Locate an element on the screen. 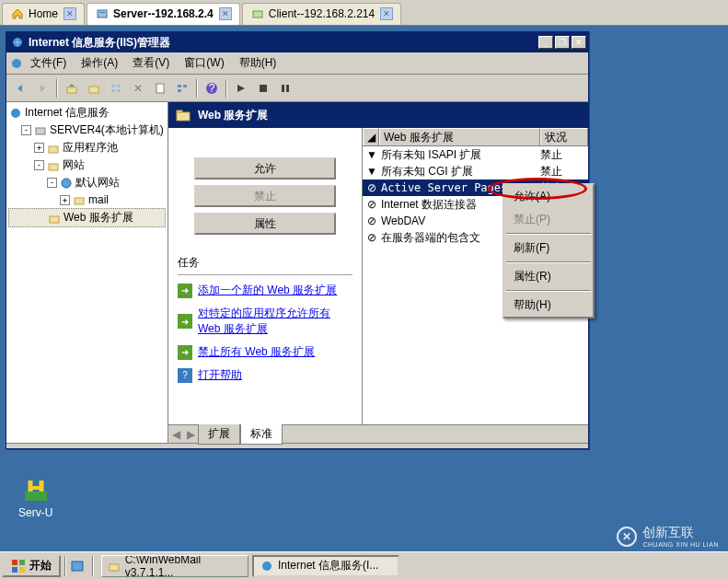 The image size is (728, 579). stop-button is located at coordinates (263, 88).